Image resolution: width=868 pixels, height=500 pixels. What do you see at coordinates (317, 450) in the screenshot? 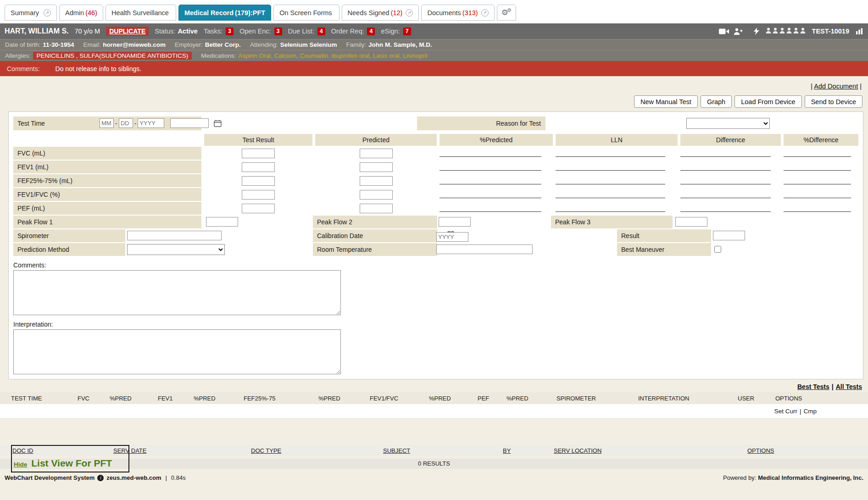
I see `doc-header-doc-type: DOC TYPE` at bounding box center [317, 450].